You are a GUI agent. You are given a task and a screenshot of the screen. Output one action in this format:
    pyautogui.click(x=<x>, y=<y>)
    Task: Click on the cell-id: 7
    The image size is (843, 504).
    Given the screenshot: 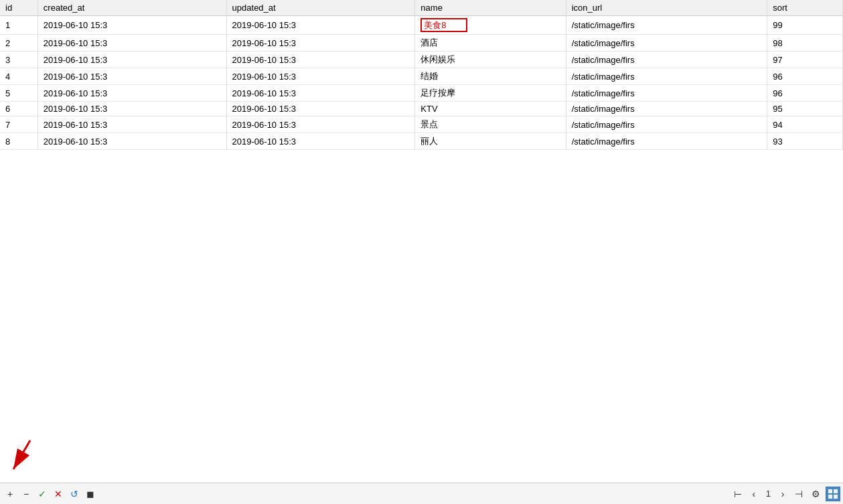 What is the action you would take?
    pyautogui.click(x=19, y=124)
    